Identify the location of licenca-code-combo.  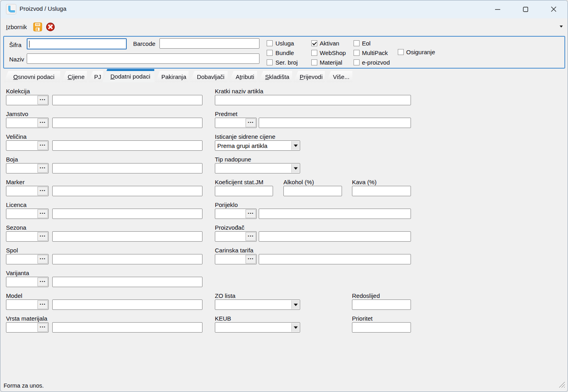
(27, 214).